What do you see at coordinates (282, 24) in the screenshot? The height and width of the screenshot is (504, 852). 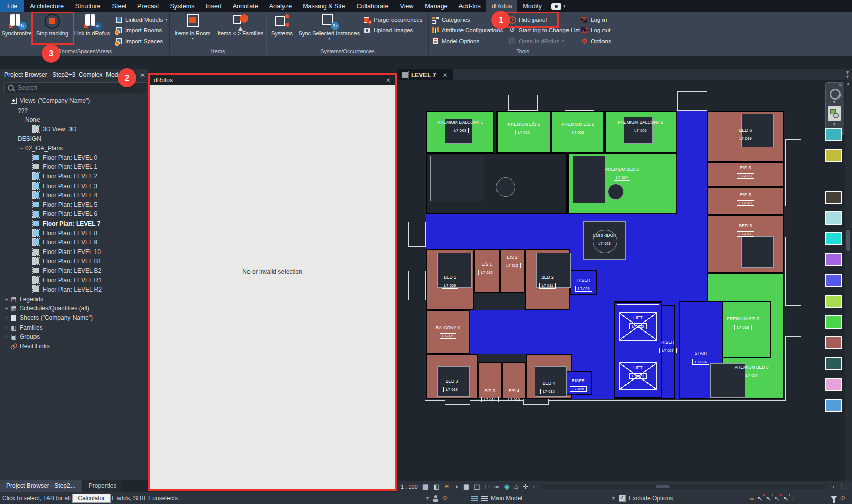 I see `ribbon-button-systems: Systems` at bounding box center [282, 24].